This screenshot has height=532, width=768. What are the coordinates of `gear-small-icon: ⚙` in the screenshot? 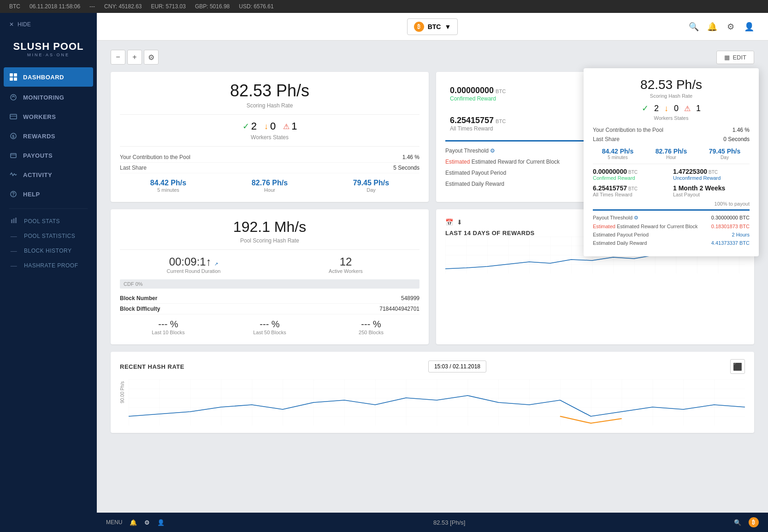 It's located at (151, 57).